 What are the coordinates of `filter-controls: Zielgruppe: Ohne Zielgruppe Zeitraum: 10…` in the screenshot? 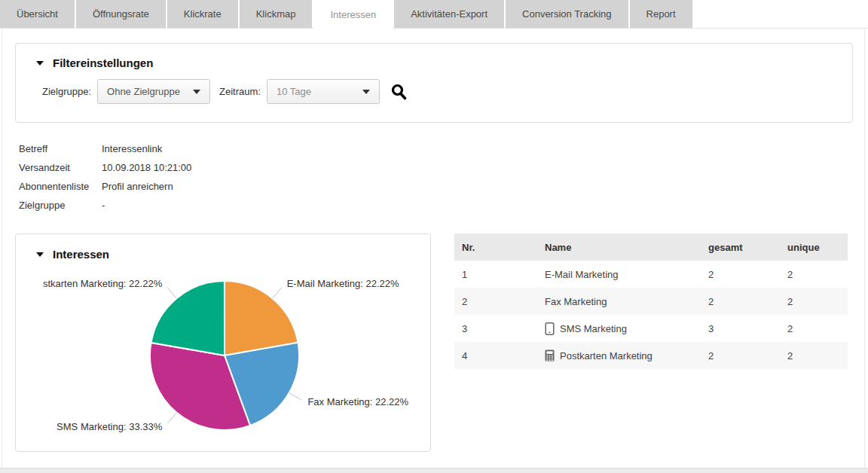 It's located at (445, 92).